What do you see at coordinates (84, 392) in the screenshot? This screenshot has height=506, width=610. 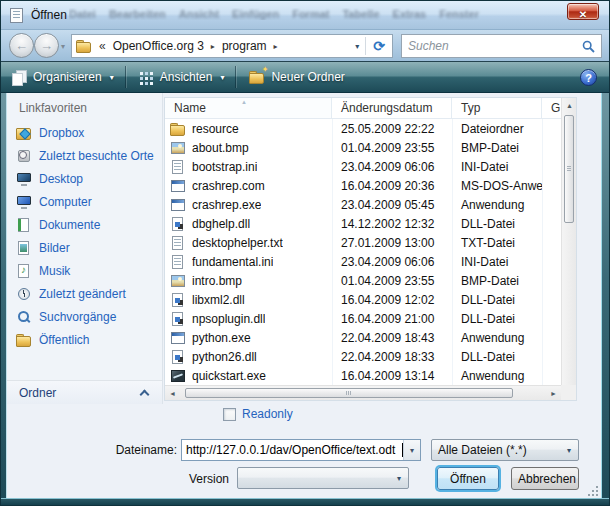 I see `folders-expander: Ordner` at bounding box center [84, 392].